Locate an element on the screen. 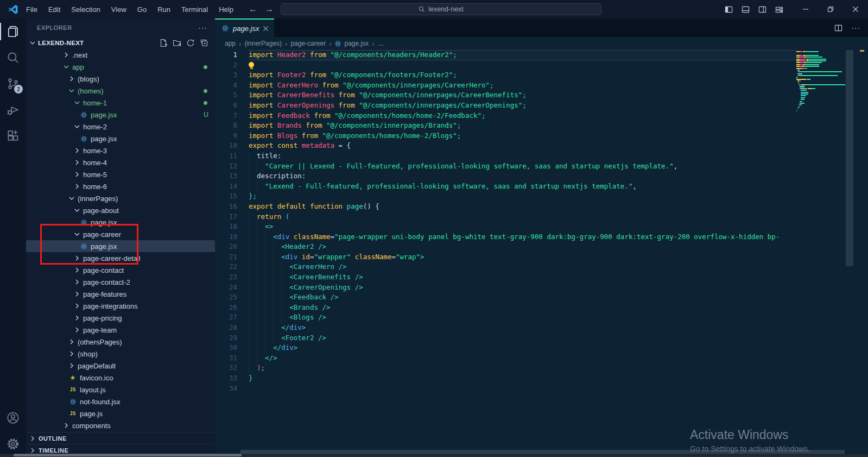 Image resolution: width=868 pixels, height=457 pixels. tree-item-layout-js: JSlayout.js is located at coordinates (121, 390).